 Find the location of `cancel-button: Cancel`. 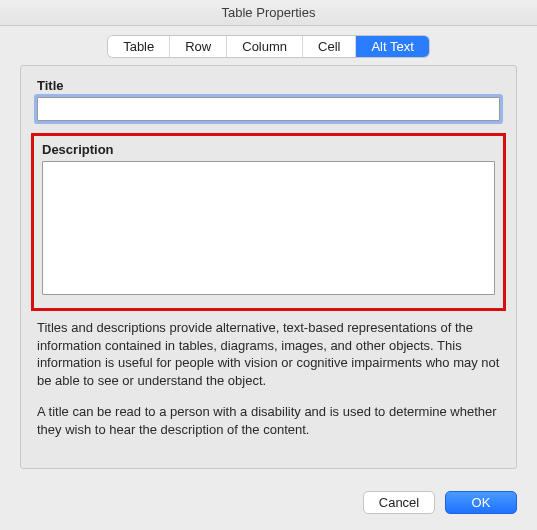

cancel-button: Cancel is located at coordinates (399, 502).